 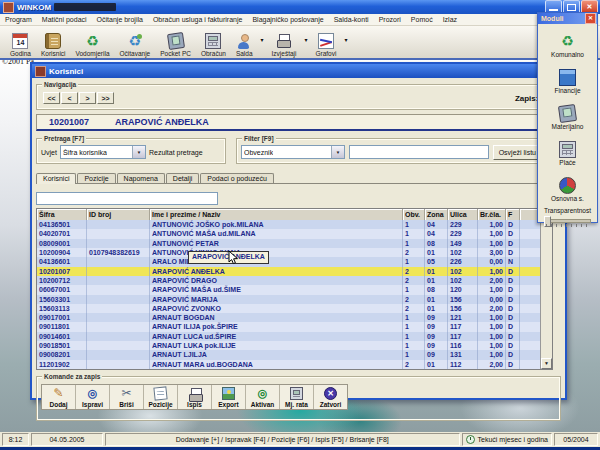 What do you see at coordinates (195, 397) in the screenshot?
I see `command-button-ispis: Ispis` at bounding box center [195, 397].